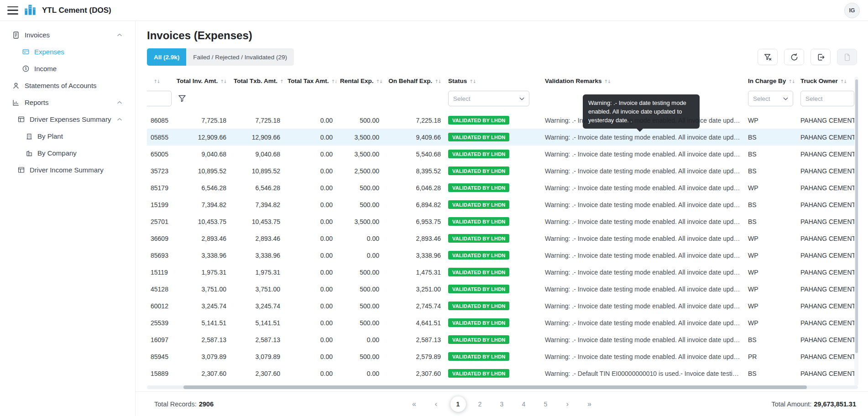  I want to click on col-header-truck-owner: Truck Owner↑↓, so click(827, 80).